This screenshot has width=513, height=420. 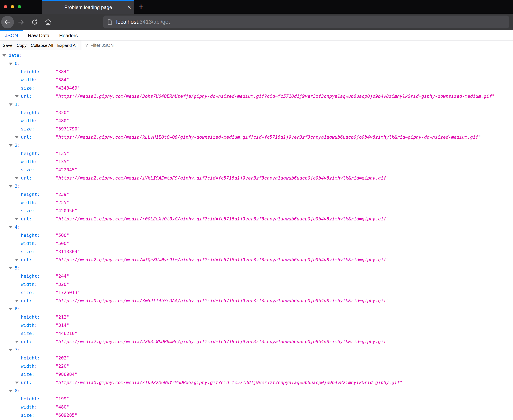 What do you see at coordinates (7, 45) in the screenshot?
I see `save-button: Save` at bounding box center [7, 45].